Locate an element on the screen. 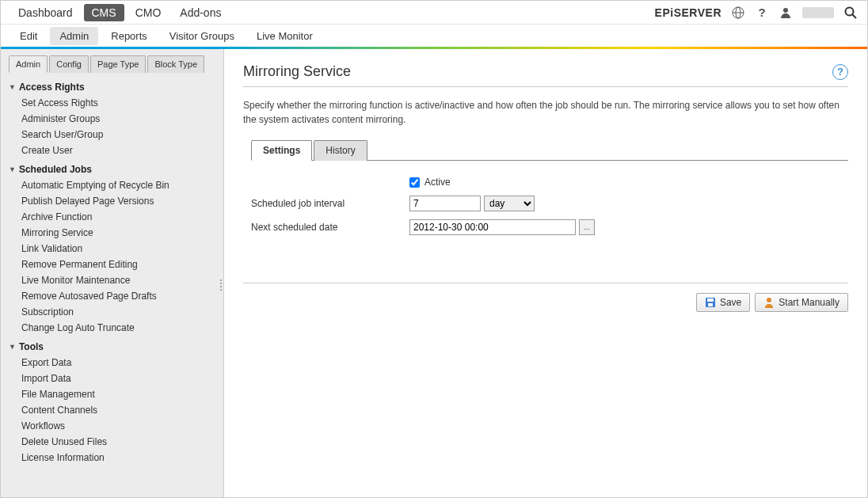 This screenshot has height=498, width=868. save-icon is located at coordinates (710, 302).